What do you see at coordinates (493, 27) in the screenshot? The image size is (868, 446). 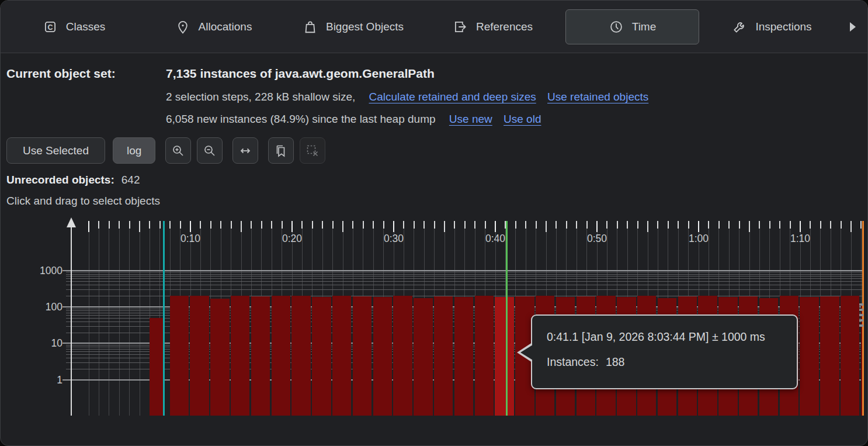 I see `tab-references: References` at bounding box center [493, 27].